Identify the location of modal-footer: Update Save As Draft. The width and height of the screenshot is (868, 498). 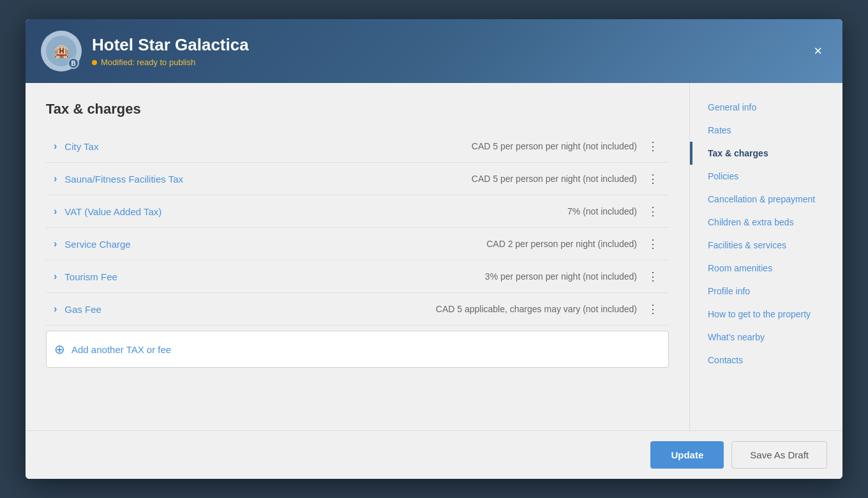
(434, 455).